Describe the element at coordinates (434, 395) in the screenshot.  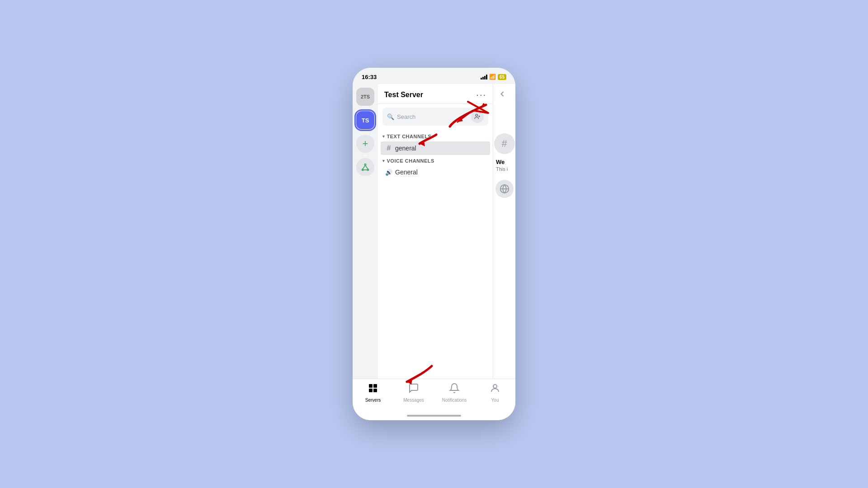
I see `tab-bar: Servers Messages Notifications` at that location.